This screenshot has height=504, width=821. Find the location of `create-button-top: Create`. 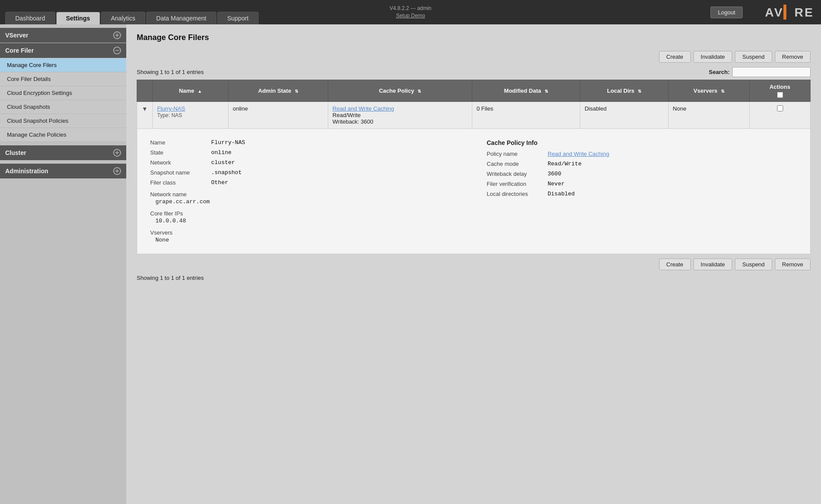

create-button-top: Create is located at coordinates (675, 57).